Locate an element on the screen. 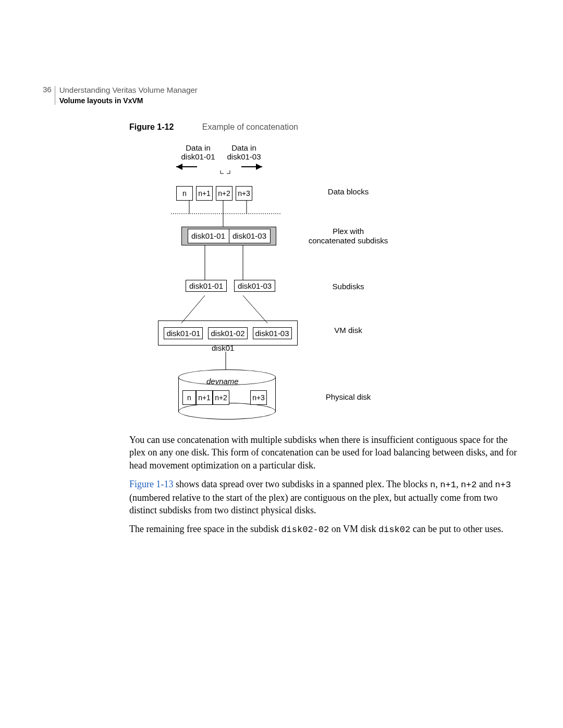 Image resolution: width=563 pixels, height=728 pixels. cylinder-bottom is located at coordinates (227, 411).